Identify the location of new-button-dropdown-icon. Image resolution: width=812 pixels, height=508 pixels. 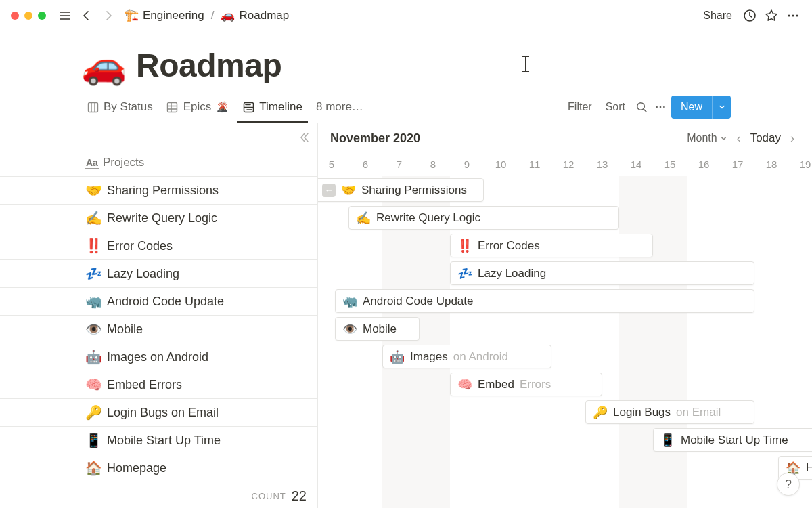
(721, 107).